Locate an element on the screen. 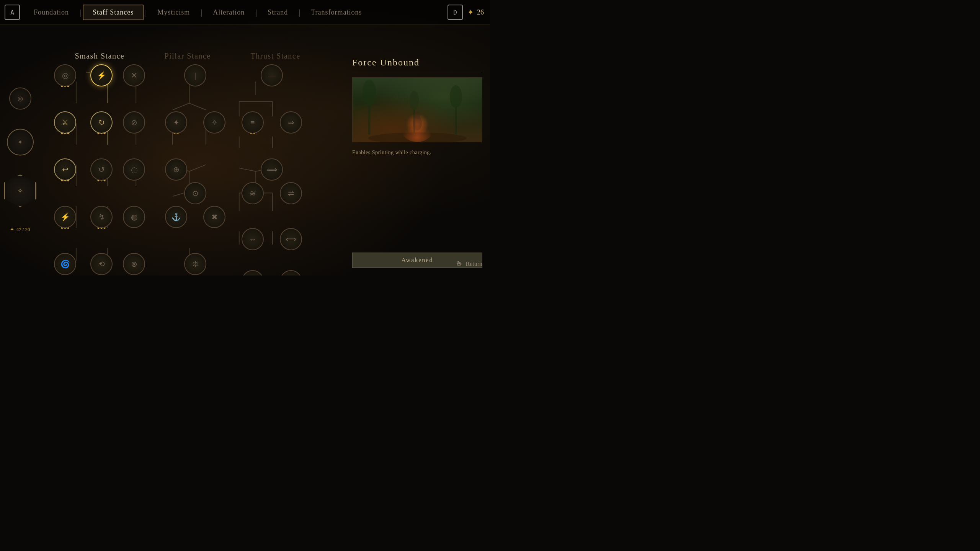 Image resolution: width=980 pixels, height=551 pixels. smash-c2-r4: ↯ is located at coordinates (101, 217).